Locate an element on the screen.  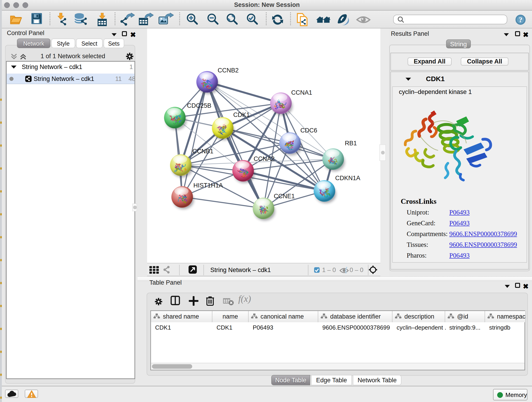
svg-text: CDKN1A is located at coordinates (348, 178).